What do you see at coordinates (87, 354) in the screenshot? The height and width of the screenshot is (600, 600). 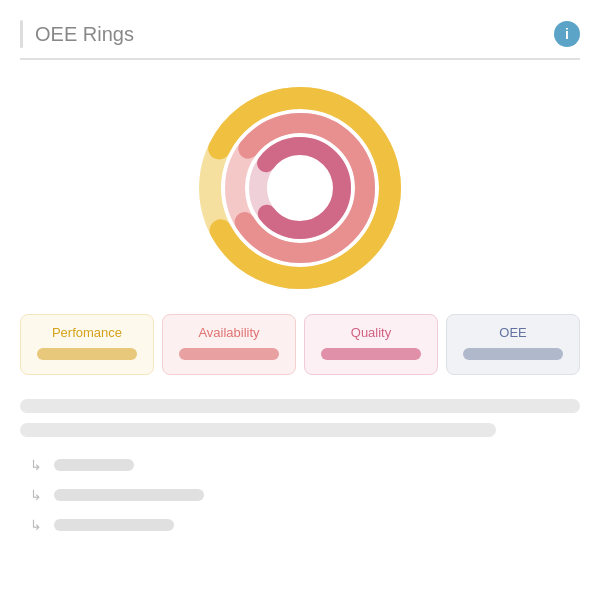 I see `performance-value-bar` at bounding box center [87, 354].